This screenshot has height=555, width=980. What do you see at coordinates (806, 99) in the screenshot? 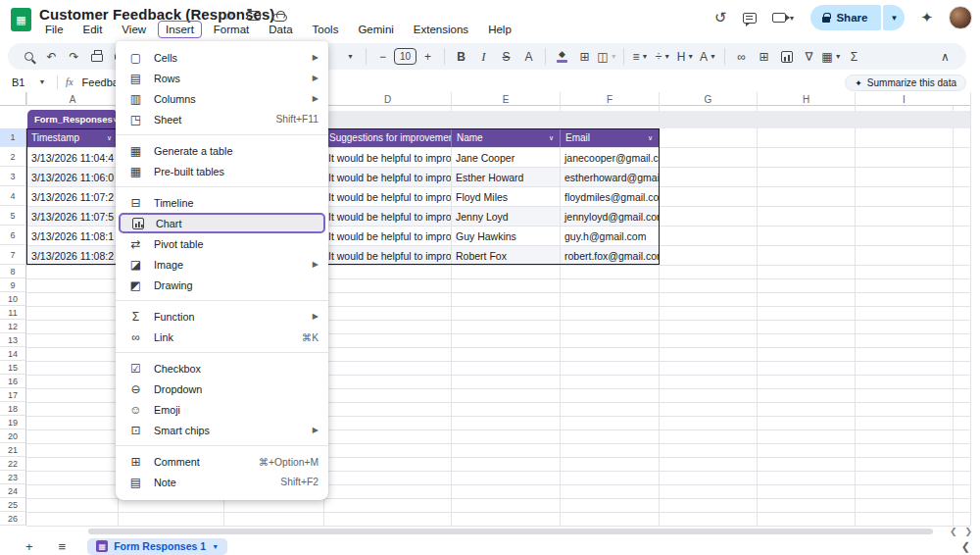
I see `column-header-H: H` at bounding box center [806, 99].